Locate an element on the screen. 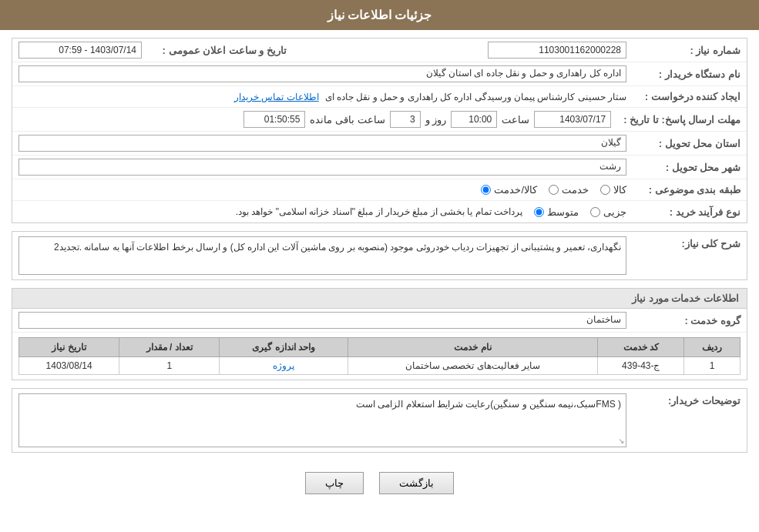 The height and width of the screenshot is (532, 759). general-announcement-label: تاریخ و ساعت اعلان عمومی : is located at coordinates (217, 51).